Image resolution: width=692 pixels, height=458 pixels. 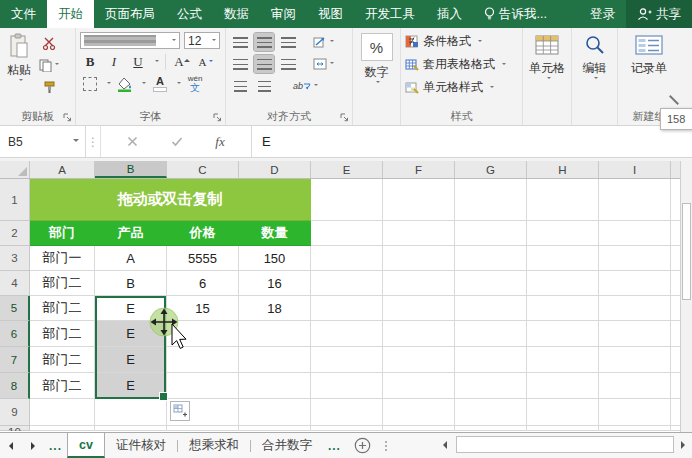 What do you see at coordinates (131, 334) in the screenshot?
I see `cell-B6: E` at bounding box center [131, 334].